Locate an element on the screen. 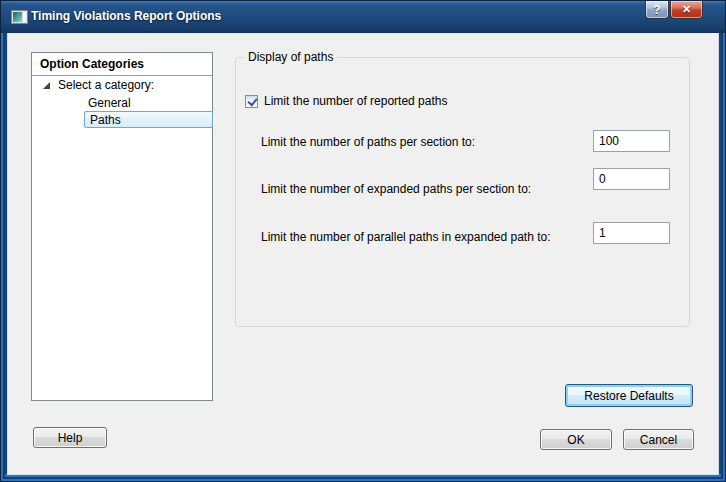 The width and height of the screenshot is (726, 482). titlebar-help-button: ? is located at coordinates (657, 10).